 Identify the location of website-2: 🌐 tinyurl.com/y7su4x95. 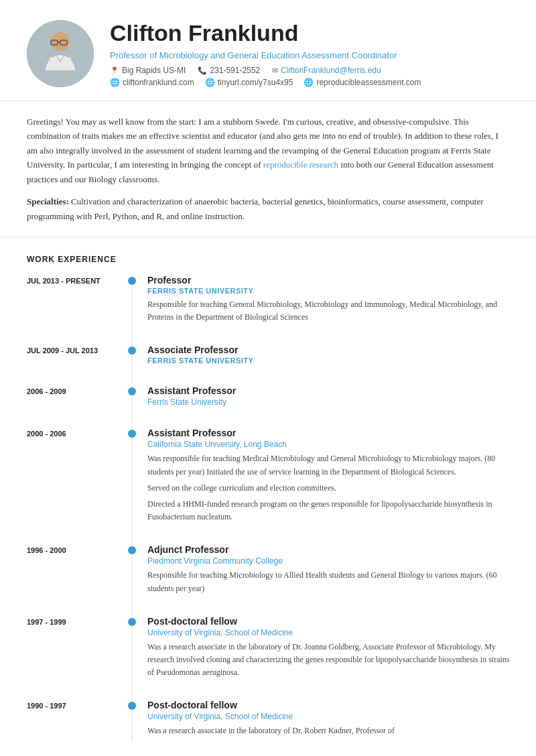
(249, 82).